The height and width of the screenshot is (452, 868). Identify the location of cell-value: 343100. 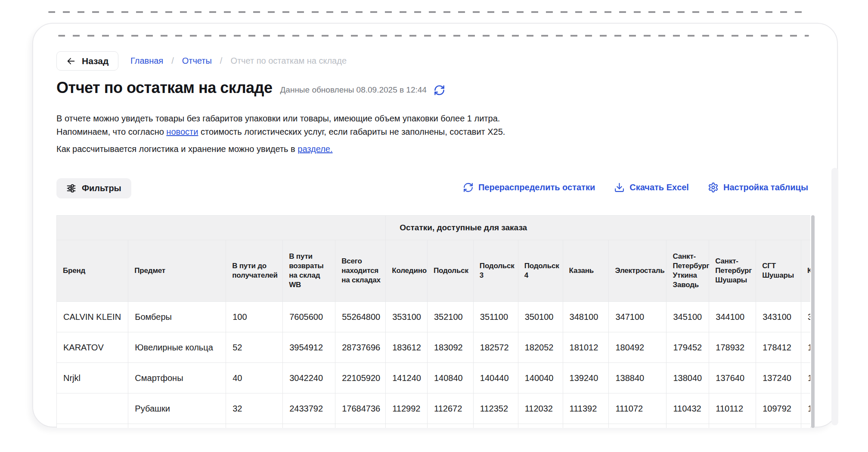
(778, 317).